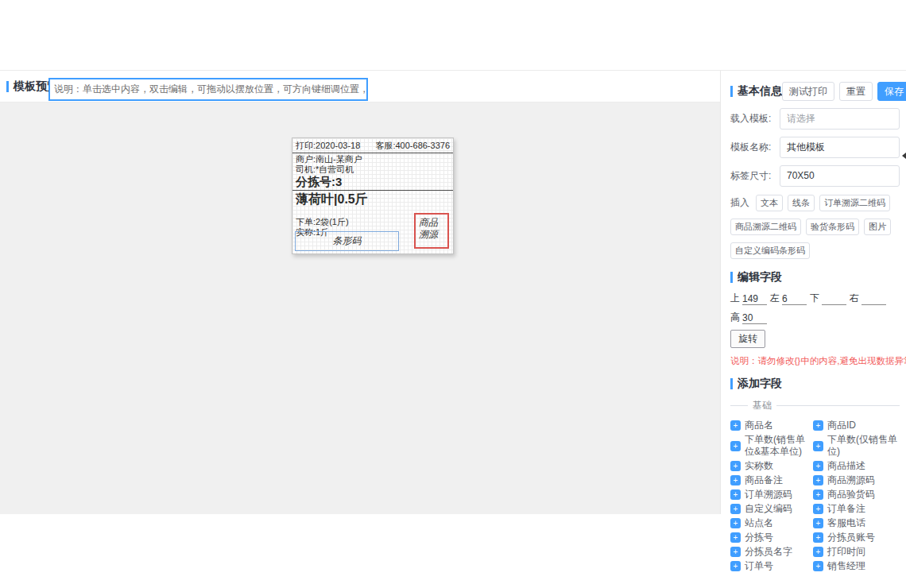 The width and height of the screenshot is (906, 588). I want to click on label-merchant: 商户:南山-某商户, so click(373, 159).